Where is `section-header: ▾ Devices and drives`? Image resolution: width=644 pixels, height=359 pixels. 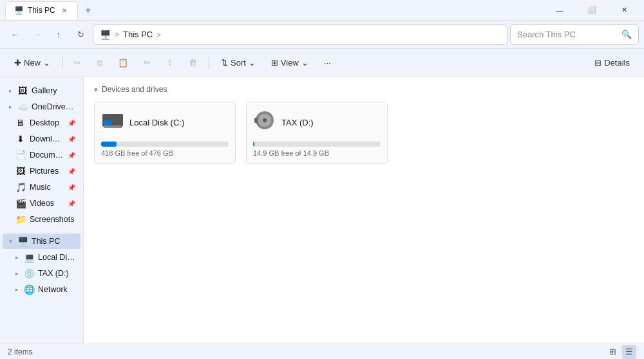 section-header: ▾ Devices and drives is located at coordinates (364, 89).